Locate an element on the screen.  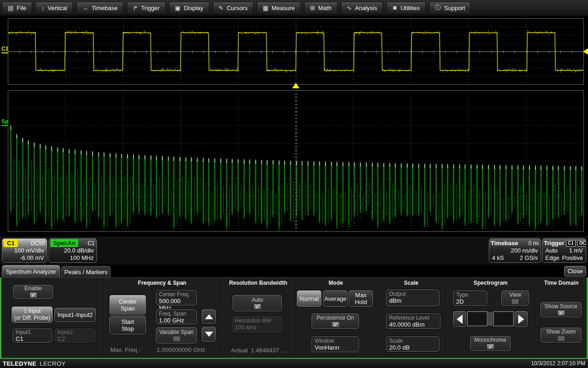
spectrogram-header: Spectrogram is located at coordinates (491, 283).